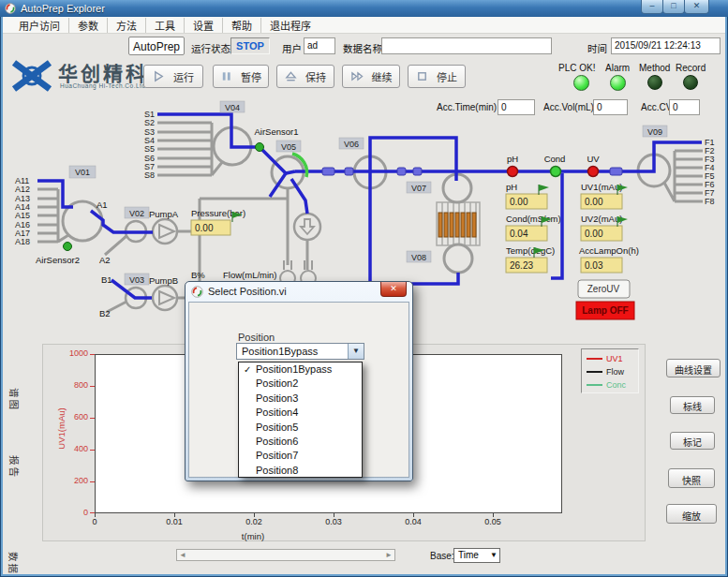 This screenshot has width=728, height=577. What do you see at coordinates (555, 159) in the screenshot?
I see `cond-inline-label: Cond` at bounding box center [555, 159].